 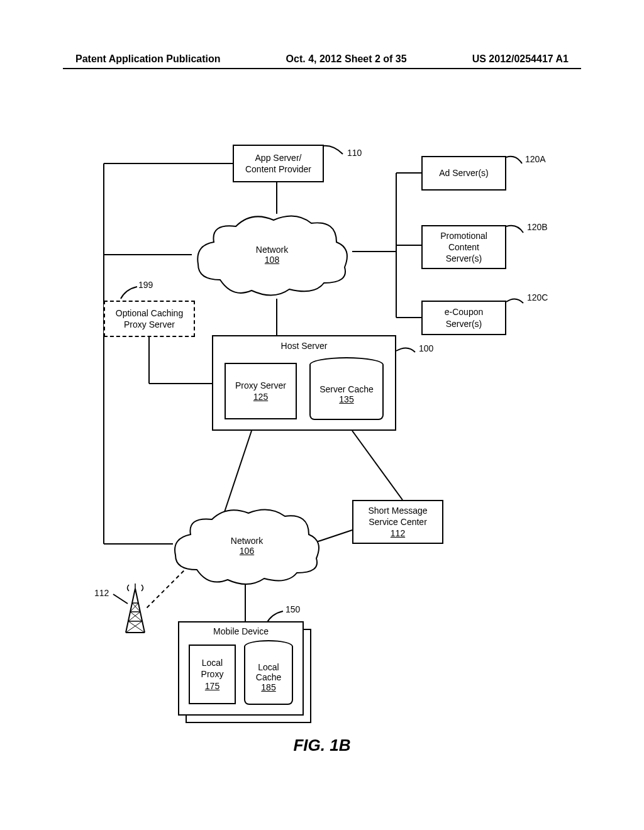 I want to click on local-proxy-box: Local Proxy 175, so click(x=213, y=674).